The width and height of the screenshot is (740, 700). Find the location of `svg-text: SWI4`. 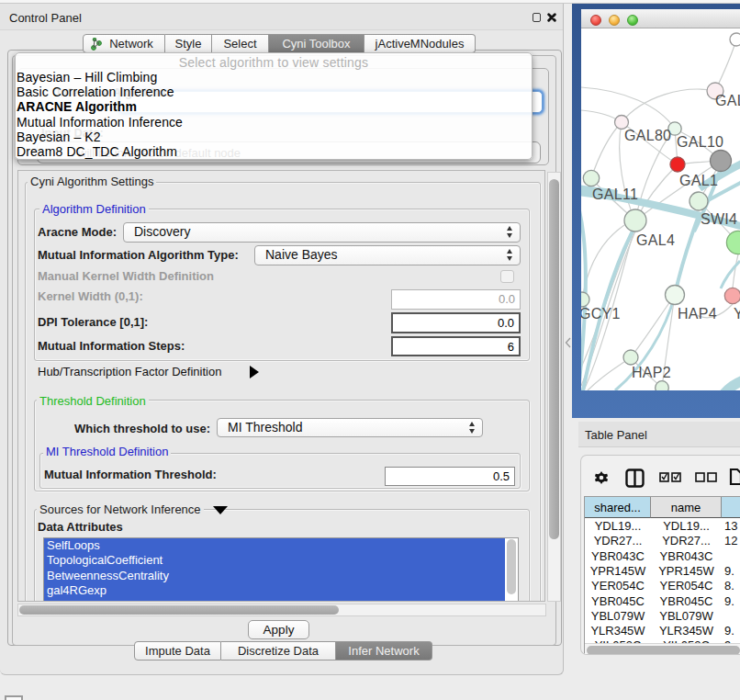

svg-text: SWI4 is located at coordinates (719, 219).